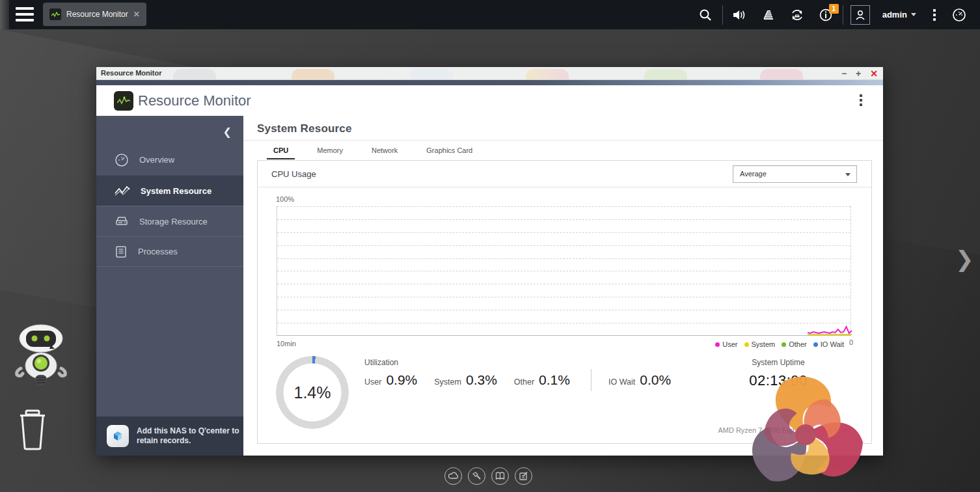 This screenshot has width=980, height=492. I want to click on myqnapcloud-icon, so click(453, 476).